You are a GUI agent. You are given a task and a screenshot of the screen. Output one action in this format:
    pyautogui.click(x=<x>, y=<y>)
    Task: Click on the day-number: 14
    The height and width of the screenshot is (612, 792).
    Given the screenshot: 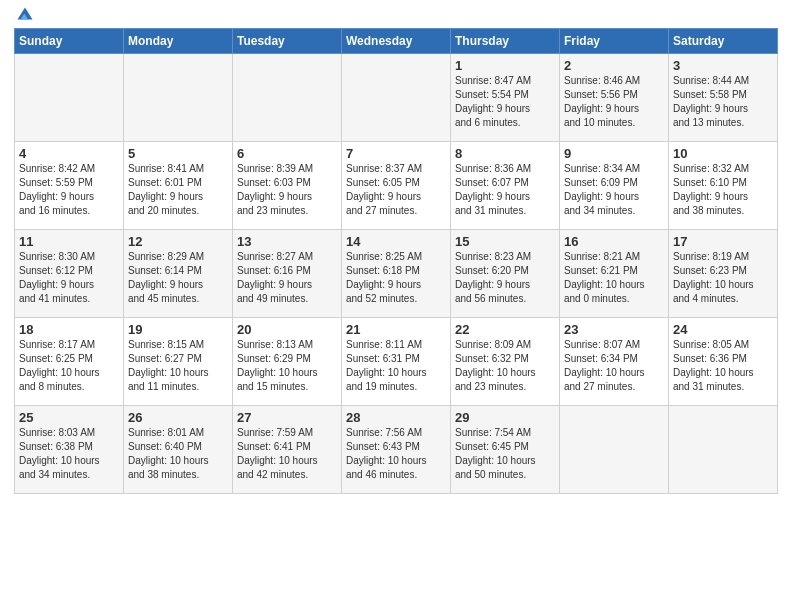 What is the action you would take?
    pyautogui.click(x=396, y=242)
    